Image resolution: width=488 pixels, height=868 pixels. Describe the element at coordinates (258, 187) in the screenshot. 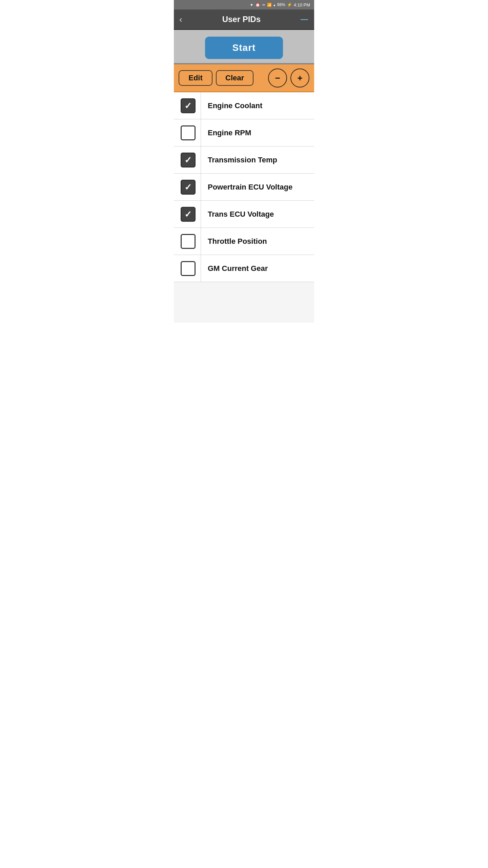

I see `pid-label: Powertrain ECU Voltage` at that location.